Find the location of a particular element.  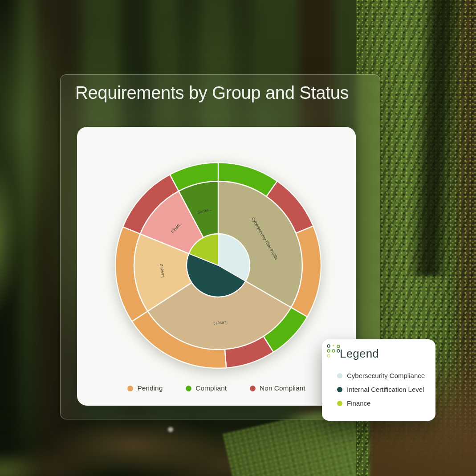

legend-label-internal-certification-level: Internal Certification Level is located at coordinates (386, 389).